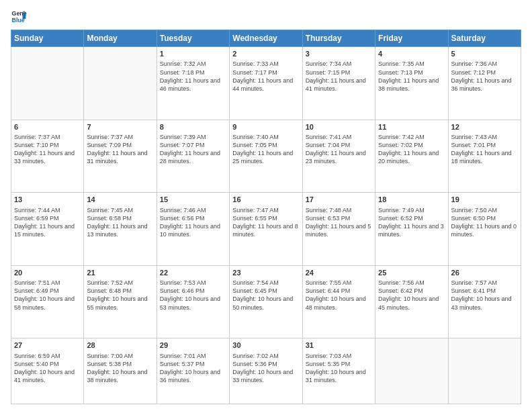 The width and height of the screenshot is (532, 411). What do you see at coordinates (266, 368) in the screenshot?
I see `cell-info: Sunrise: 7:02 AMSunset: 5:36 PMDaylight:…` at bounding box center [266, 368].